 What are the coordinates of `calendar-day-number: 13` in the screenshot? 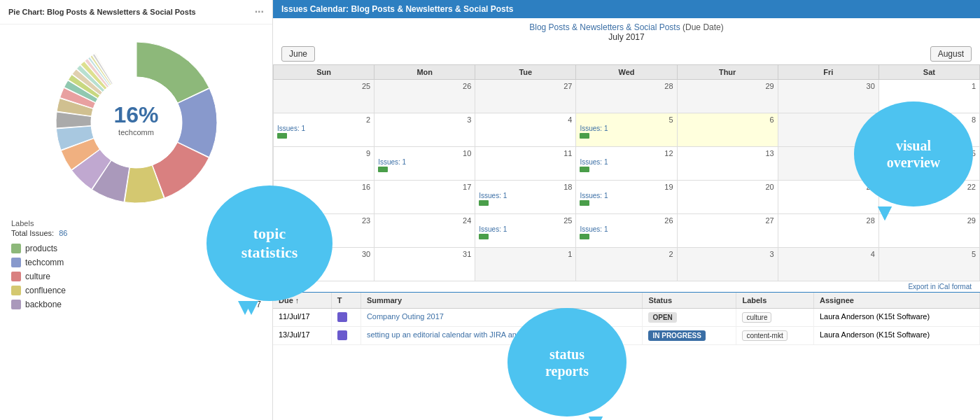 It's located at (728, 153).